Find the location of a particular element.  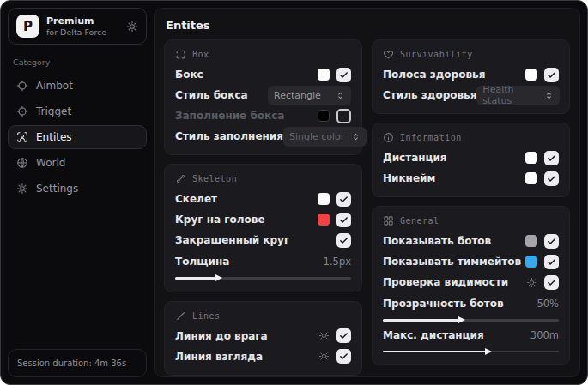

max-distance-slider-block: Макс. дистанция 300m is located at coordinates (470, 340).